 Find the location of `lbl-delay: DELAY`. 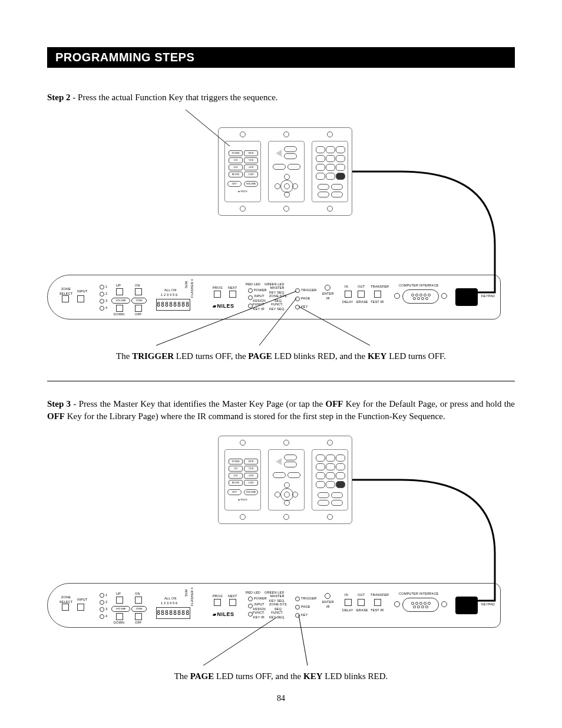

lbl-delay: DELAY is located at coordinates (348, 302).